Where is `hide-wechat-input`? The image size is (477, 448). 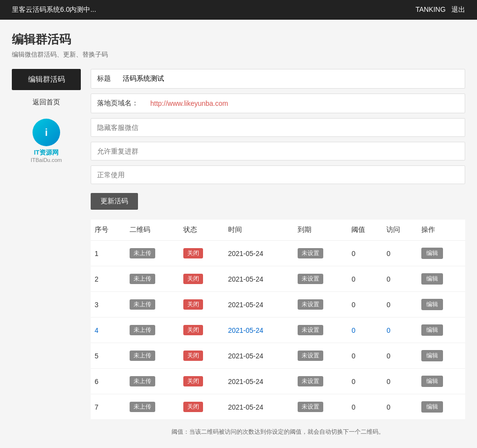
hide-wechat-input is located at coordinates (278, 128).